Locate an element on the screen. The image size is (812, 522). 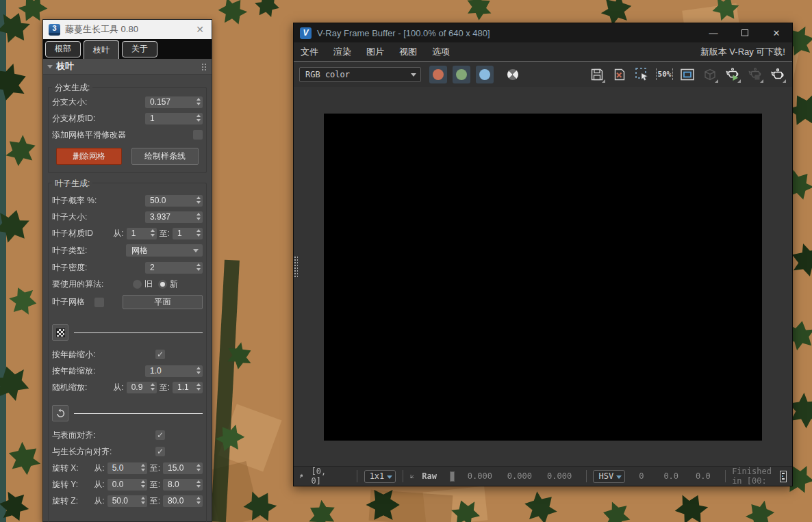
pixel-ratio-value: 1x1 is located at coordinates (377, 476).